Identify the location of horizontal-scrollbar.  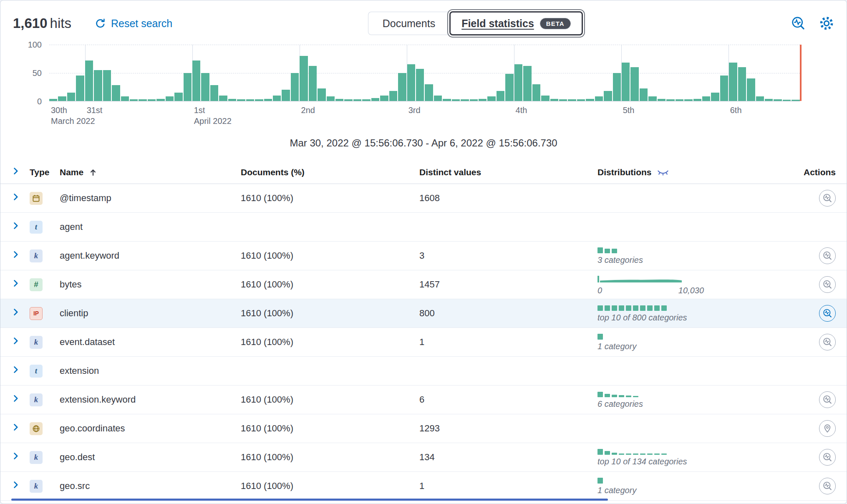
(310, 500).